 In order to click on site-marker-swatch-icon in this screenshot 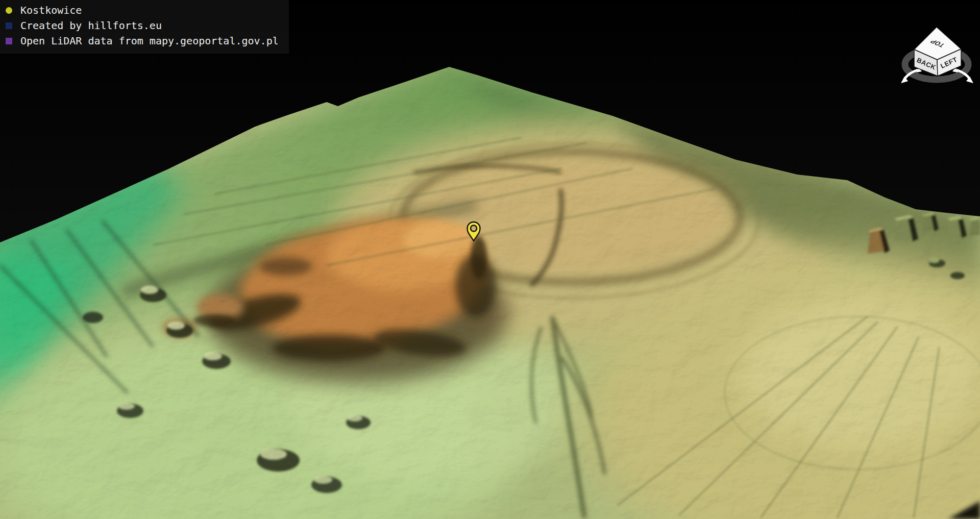, I will do `click(9, 10)`.